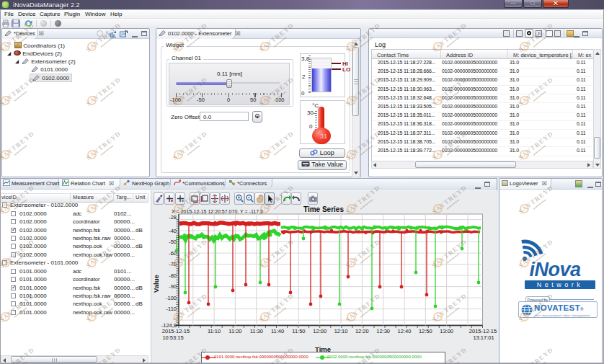  What do you see at coordinates (425, 332) in the screenshot?
I see `svg-text: 12:50` at bounding box center [425, 332].